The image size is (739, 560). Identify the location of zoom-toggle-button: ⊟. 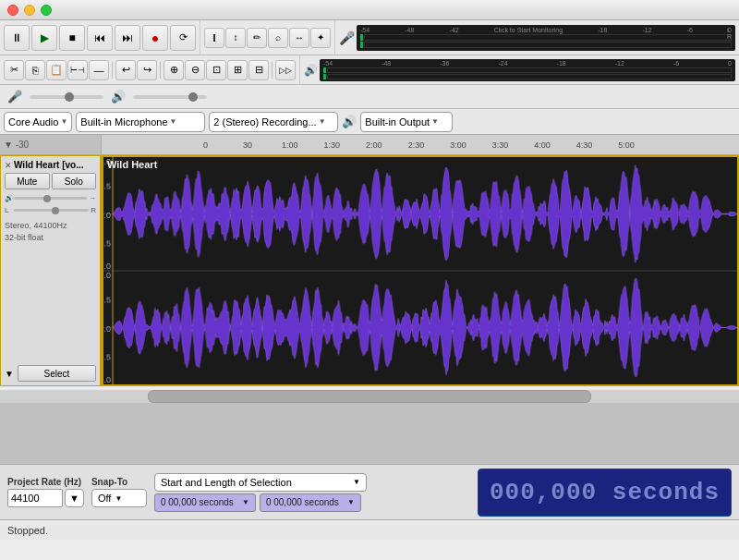
(259, 70).